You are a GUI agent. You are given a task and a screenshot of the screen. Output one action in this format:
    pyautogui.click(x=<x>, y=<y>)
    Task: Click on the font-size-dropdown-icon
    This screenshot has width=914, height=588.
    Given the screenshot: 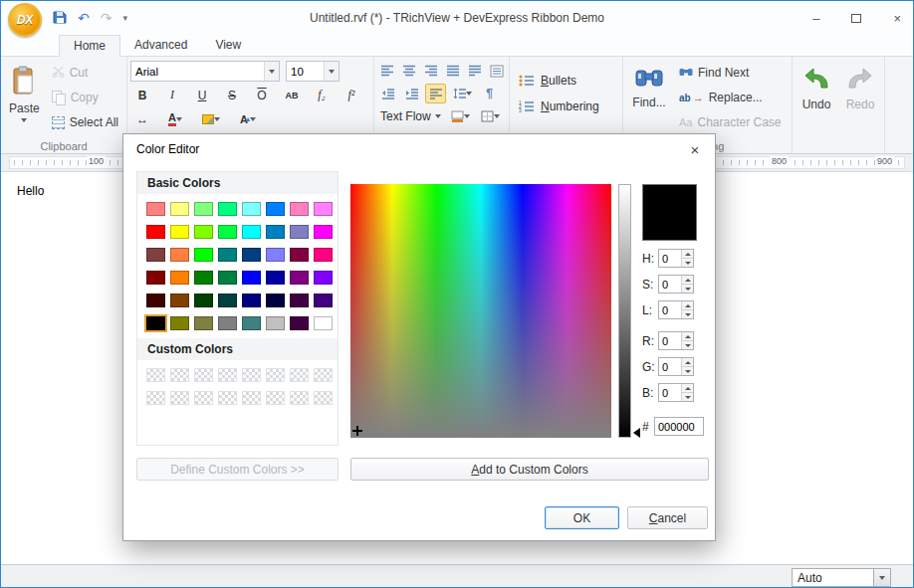 What is the action you would take?
    pyautogui.click(x=331, y=72)
    